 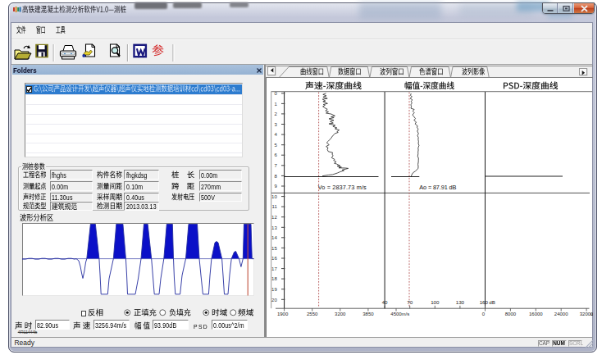 What do you see at coordinates (274, 248) in the screenshot?
I see `svg-text: 15` at bounding box center [274, 248].